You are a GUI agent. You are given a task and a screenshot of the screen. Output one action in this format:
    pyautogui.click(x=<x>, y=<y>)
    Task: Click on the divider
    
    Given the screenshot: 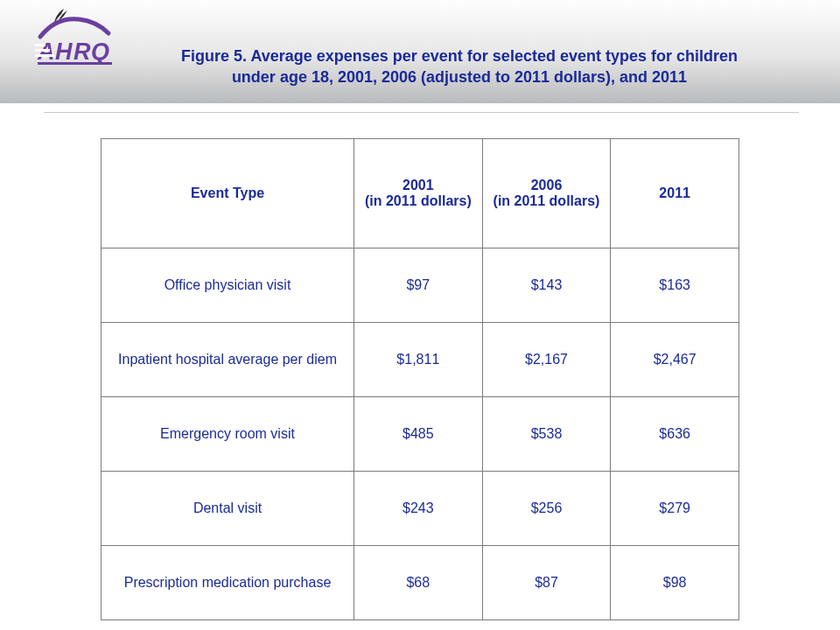 What is the action you would take?
    pyautogui.click(x=422, y=112)
    